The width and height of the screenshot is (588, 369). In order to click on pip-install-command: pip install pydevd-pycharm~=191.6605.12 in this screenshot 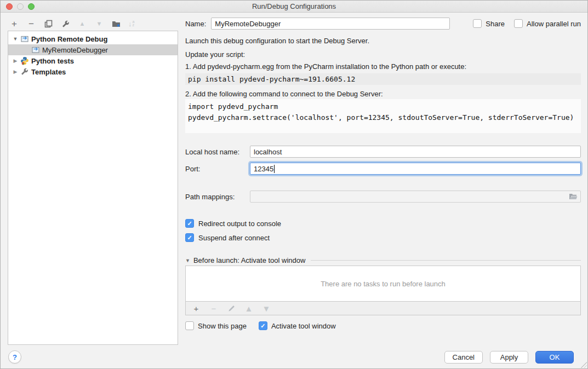, I will do `click(383, 79)`.